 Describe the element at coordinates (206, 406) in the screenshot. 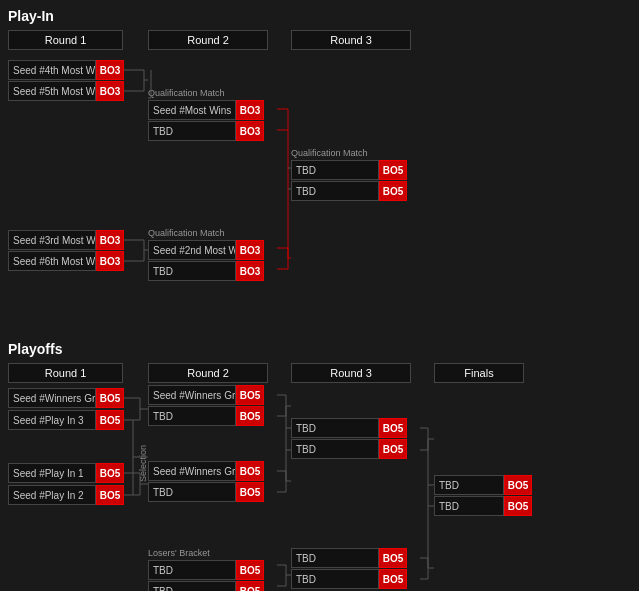

I see `playoffs-r2-match1: Seed #Winners Group 1 BO5 TBD BO5` at that location.